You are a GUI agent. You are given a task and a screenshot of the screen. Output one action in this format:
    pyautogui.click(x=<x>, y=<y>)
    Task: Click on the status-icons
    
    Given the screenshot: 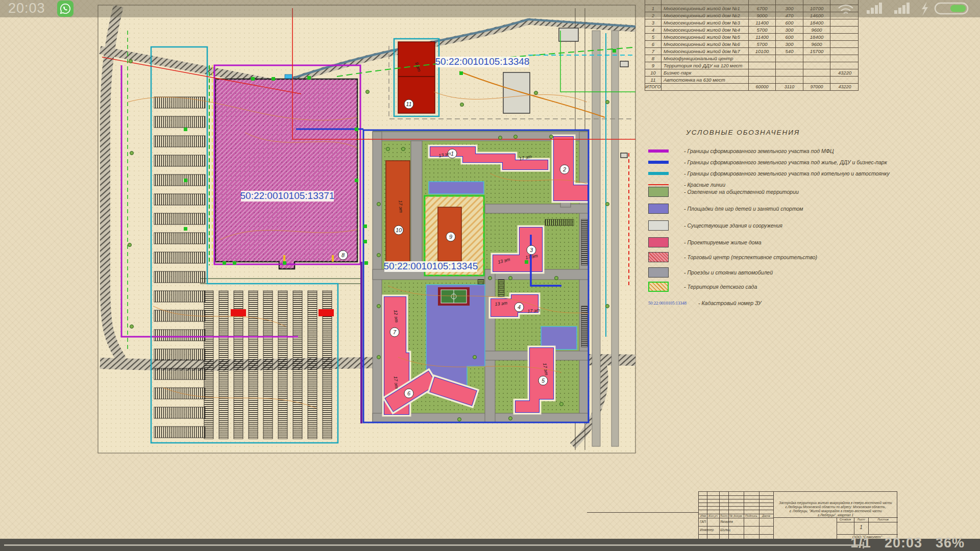 What is the action you would take?
    pyautogui.click(x=903, y=9)
    